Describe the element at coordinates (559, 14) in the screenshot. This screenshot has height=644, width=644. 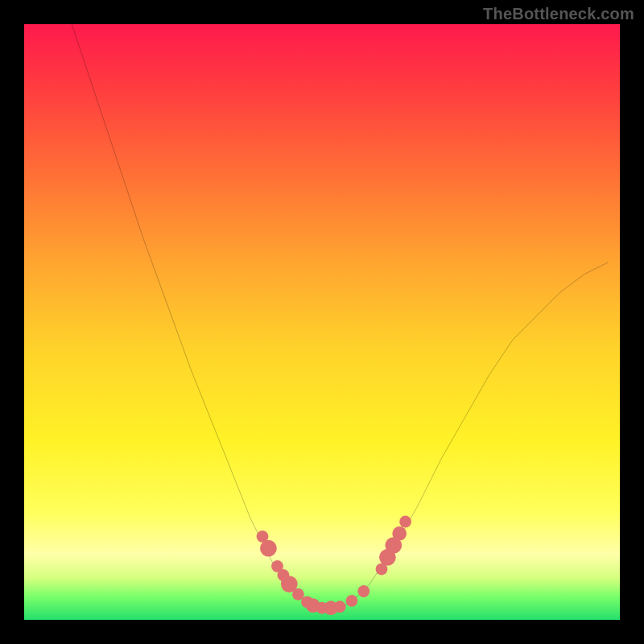
I see `attribution-text: TheBottleneck.com` at that location.